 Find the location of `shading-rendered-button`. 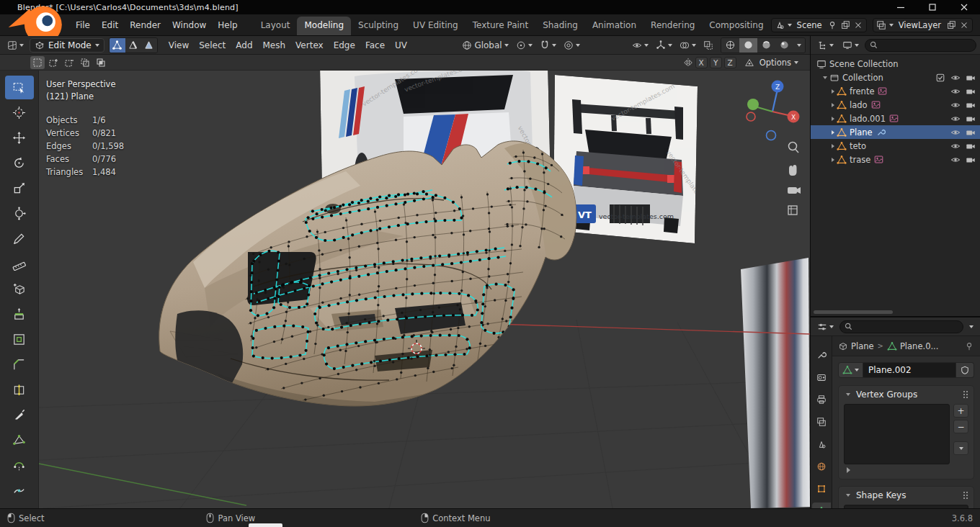

shading-rendered-button is located at coordinates (784, 45).